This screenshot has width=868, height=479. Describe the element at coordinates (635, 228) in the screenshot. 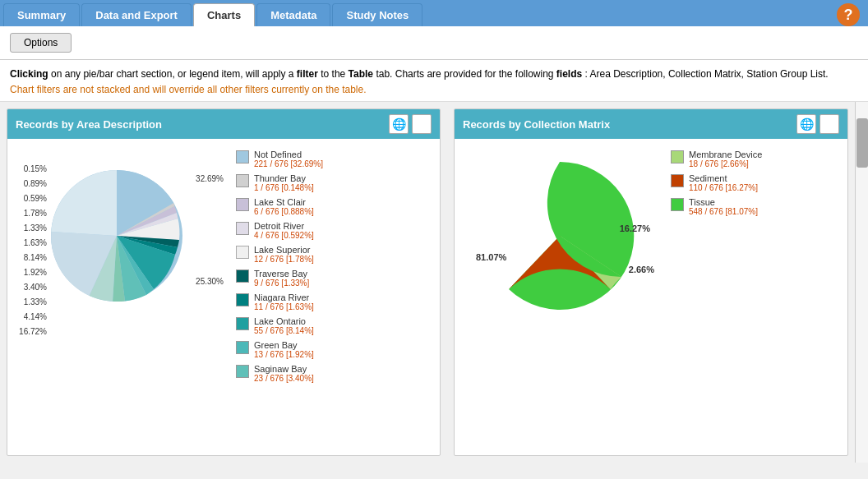

I see `chart2-pct-sediment: 16.27%` at that location.